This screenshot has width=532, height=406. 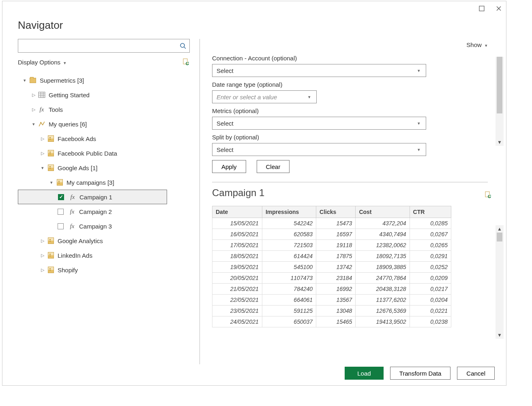 What do you see at coordinates (88, 153) in the screenshot?
I see `tree-label: Facebook Public Data` at bounding box center [88, 153].